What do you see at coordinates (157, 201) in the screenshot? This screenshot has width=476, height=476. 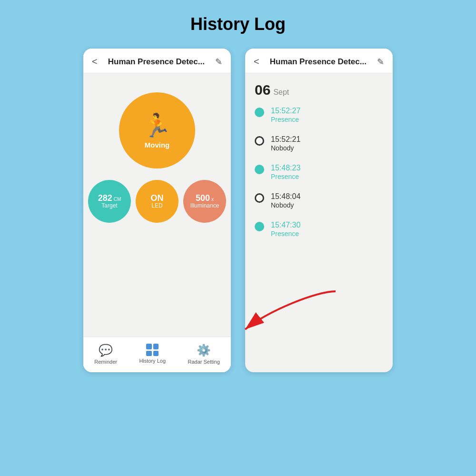 I see `led-circle: ON LED` at bounding box center [157, 201].